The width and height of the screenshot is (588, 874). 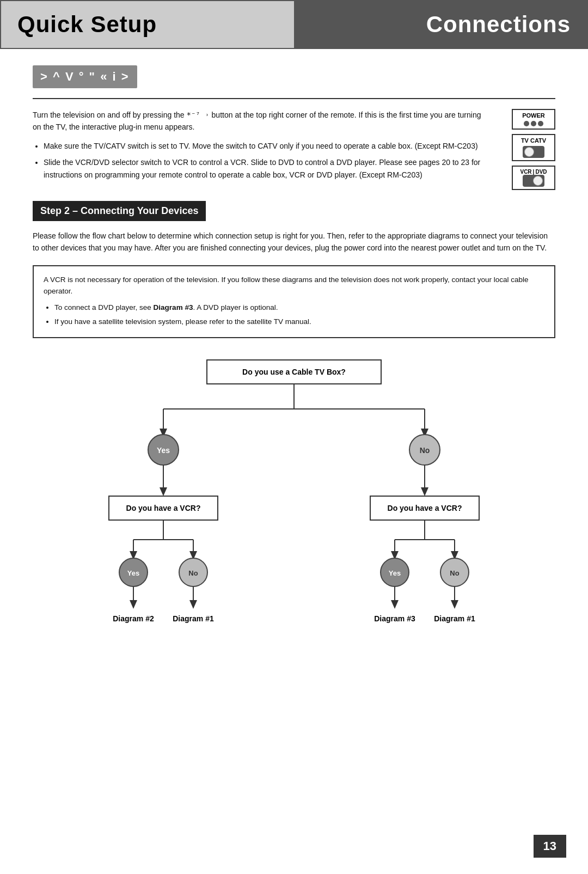 I want to click on diagram3-label: Diagram #3, so click(x=395, y=619).